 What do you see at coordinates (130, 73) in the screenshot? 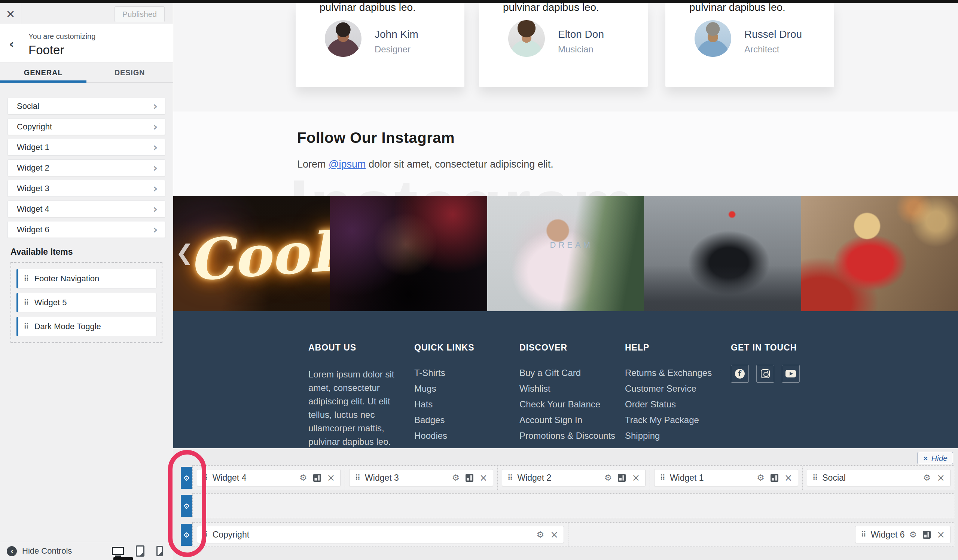
I see `tab-design: DESIGN` at bounding box center [130, 73].